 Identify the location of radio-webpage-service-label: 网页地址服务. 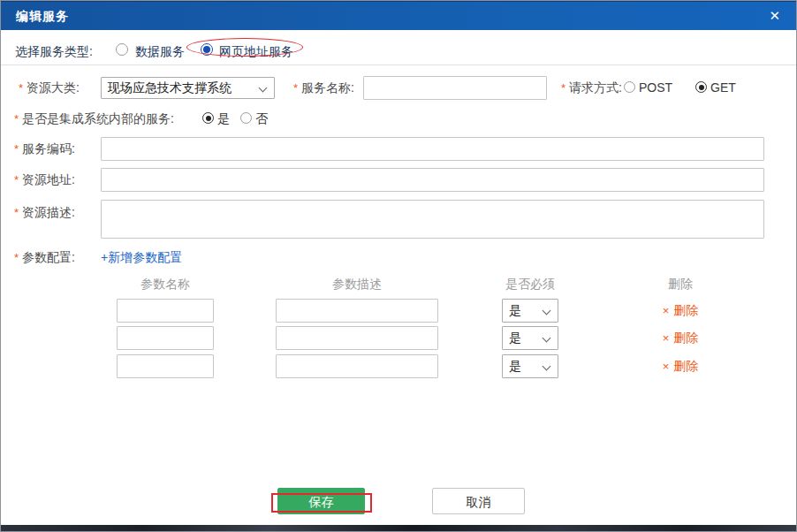
(256, 51).